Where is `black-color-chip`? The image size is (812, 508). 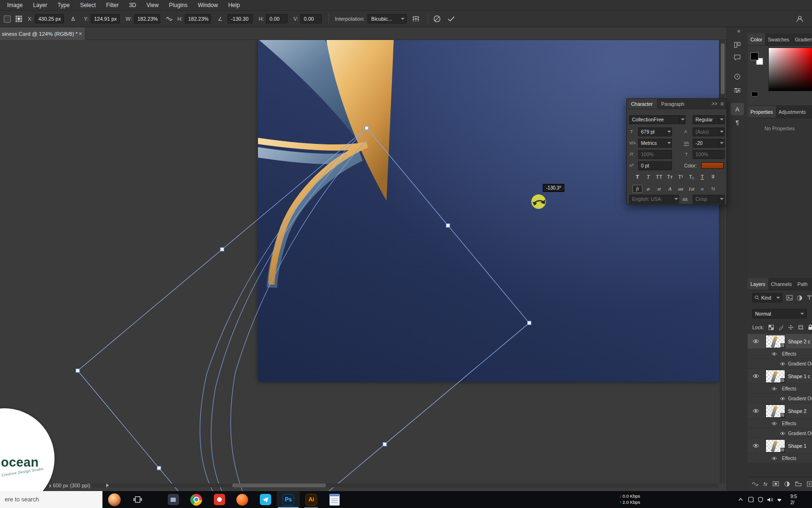
black-color-chip is located at coordinates (755, 94).